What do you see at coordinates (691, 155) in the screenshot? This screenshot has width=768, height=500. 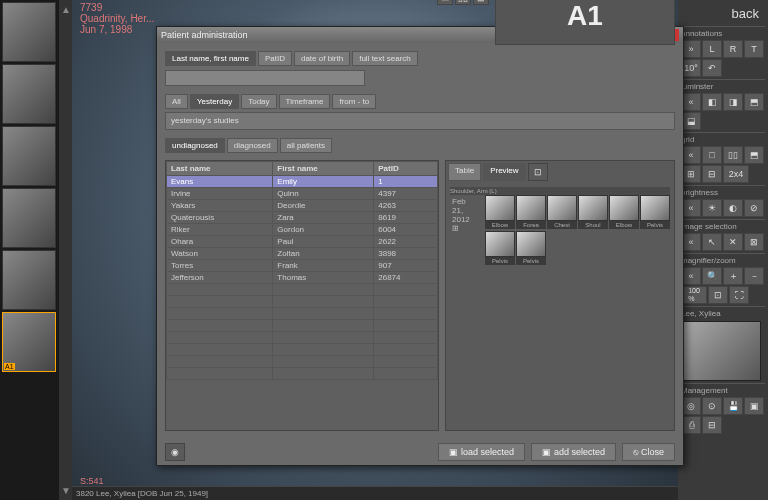 I see `grid-left-icon: «` at bounding box center [691, 155].